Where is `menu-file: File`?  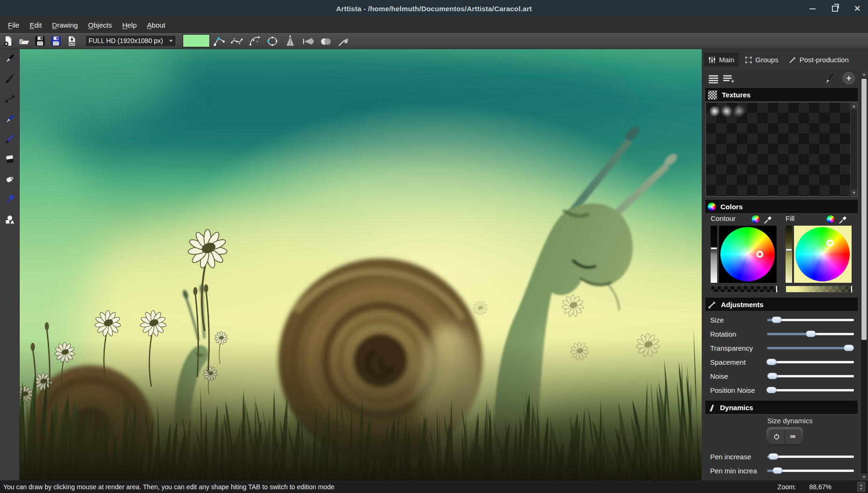
menu-file: File is located at coordinates (14, 25).